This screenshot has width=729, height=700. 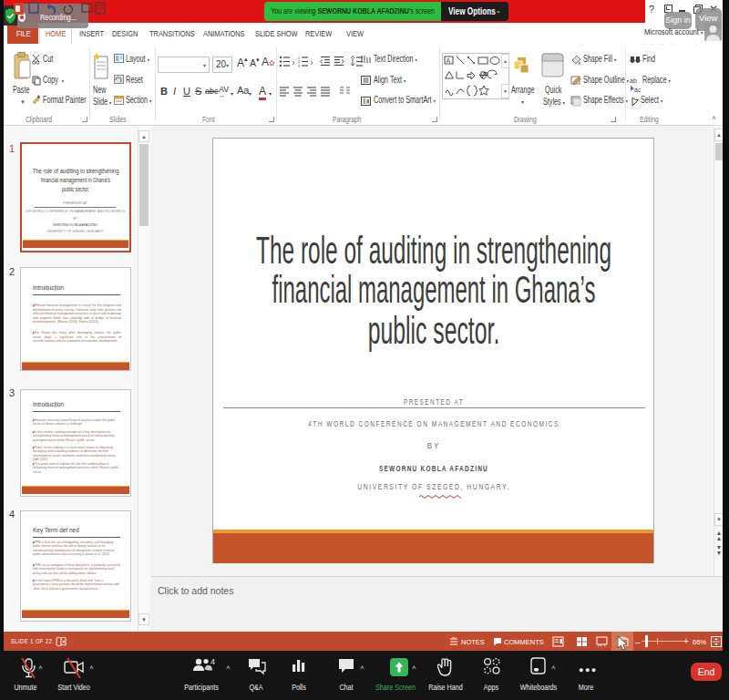 What do you see at coordinates (633, 80) in the screenshot?
I see `svg-text: ab` at bounding box center [633, 80].